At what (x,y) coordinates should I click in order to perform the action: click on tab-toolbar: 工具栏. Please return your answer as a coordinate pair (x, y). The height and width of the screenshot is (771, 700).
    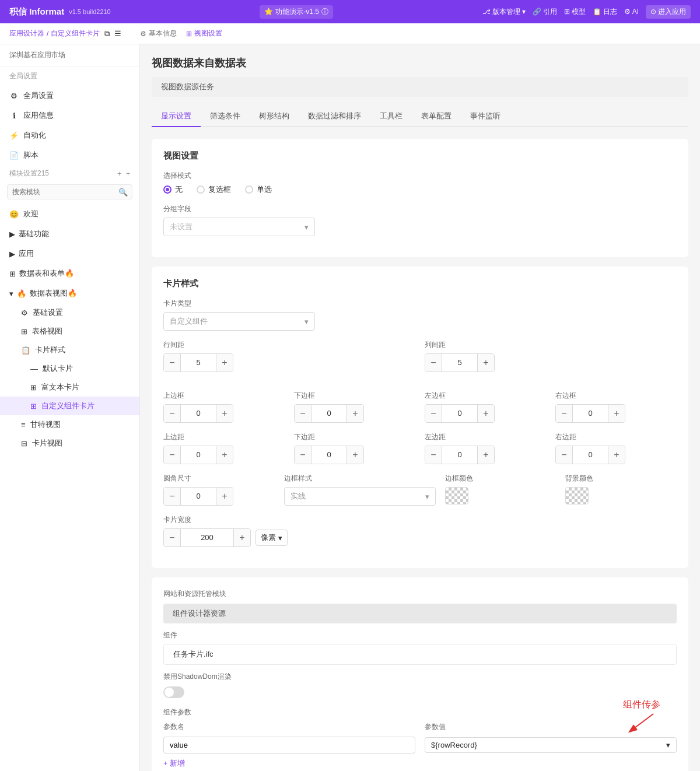
    Looking at the image, I should click on (391, 117).